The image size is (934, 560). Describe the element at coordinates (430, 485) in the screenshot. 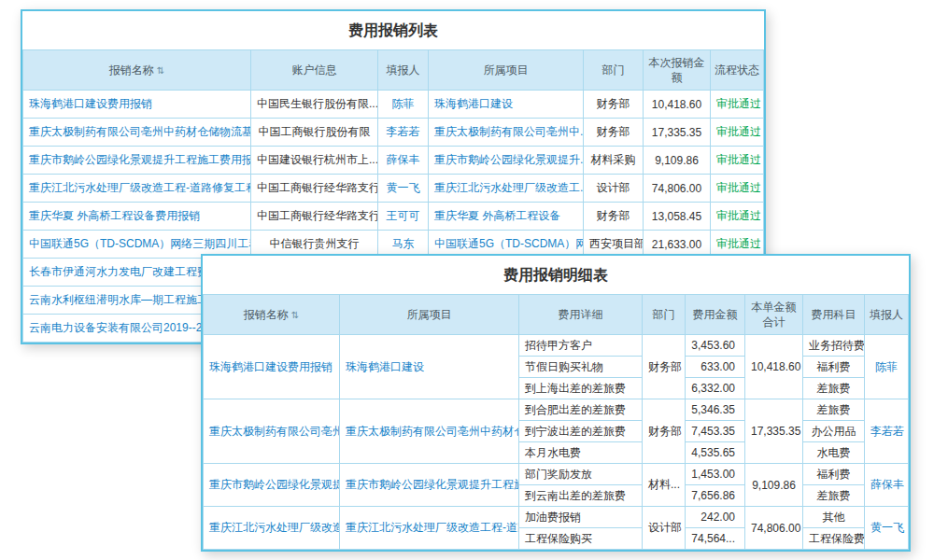

I see `link-cell: 重庆市鹅岭公园绿化景观提升工程施工` at that location.